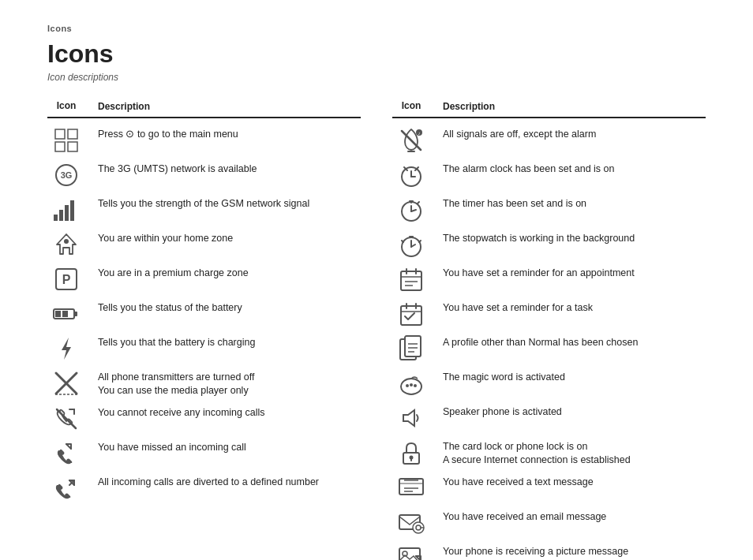  What do you see at coordinates (66, 210) in the screenshot?
I see `signal-icon` at bounding box center [66, 210].